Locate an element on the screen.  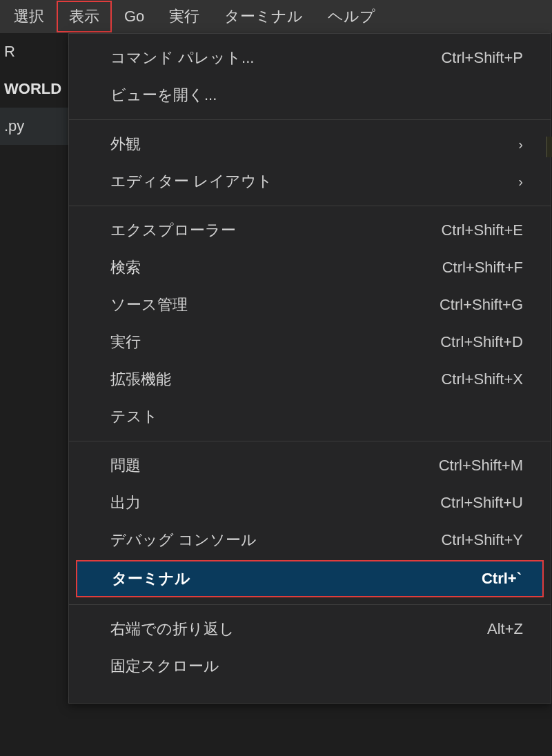
dropdown-item-shortcut: Ctrl+Shift+F is located at coordinates (483, 268).